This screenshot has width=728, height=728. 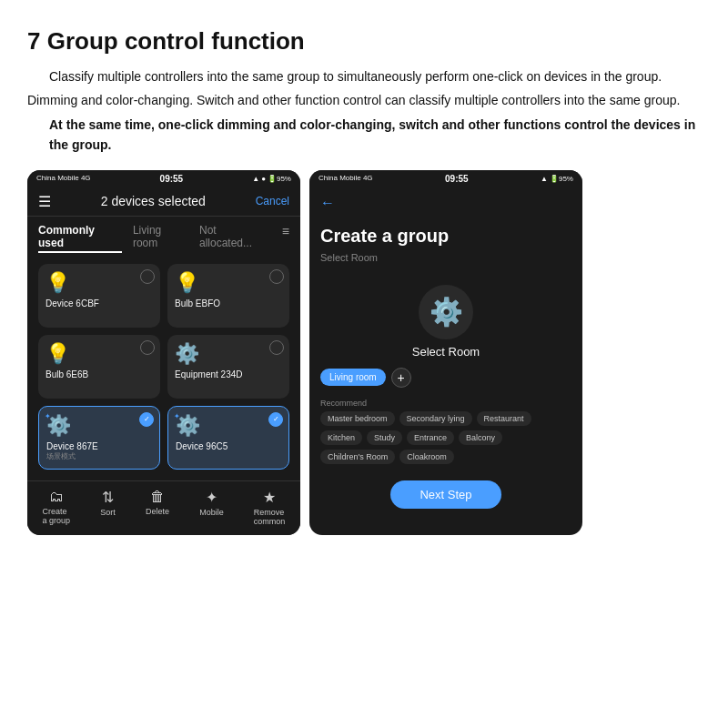 I want to click on mobile-icon: ✦, so click(x=211, y=497).